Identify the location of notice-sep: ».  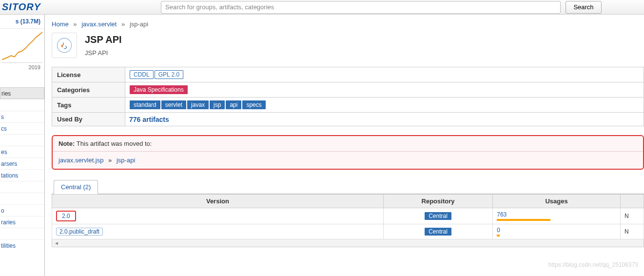
(110, 160).